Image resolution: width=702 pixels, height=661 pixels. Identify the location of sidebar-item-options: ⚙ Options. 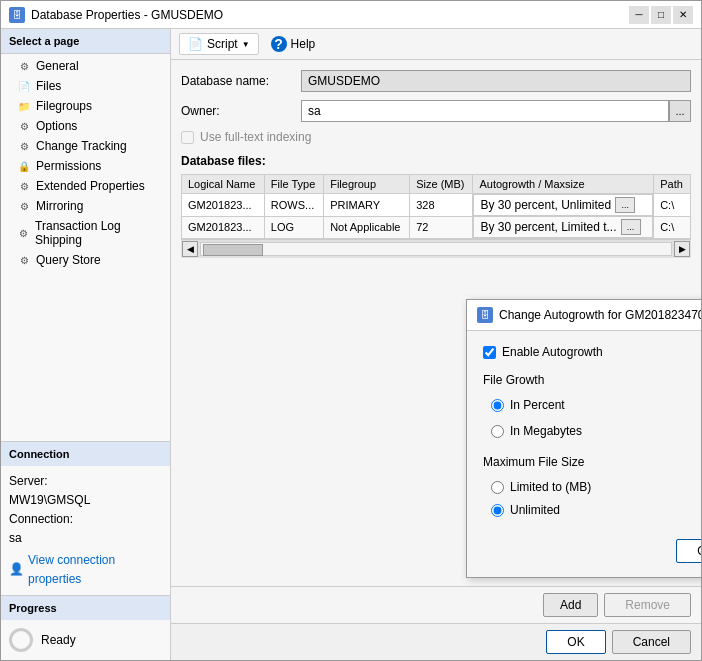
(86, 126).